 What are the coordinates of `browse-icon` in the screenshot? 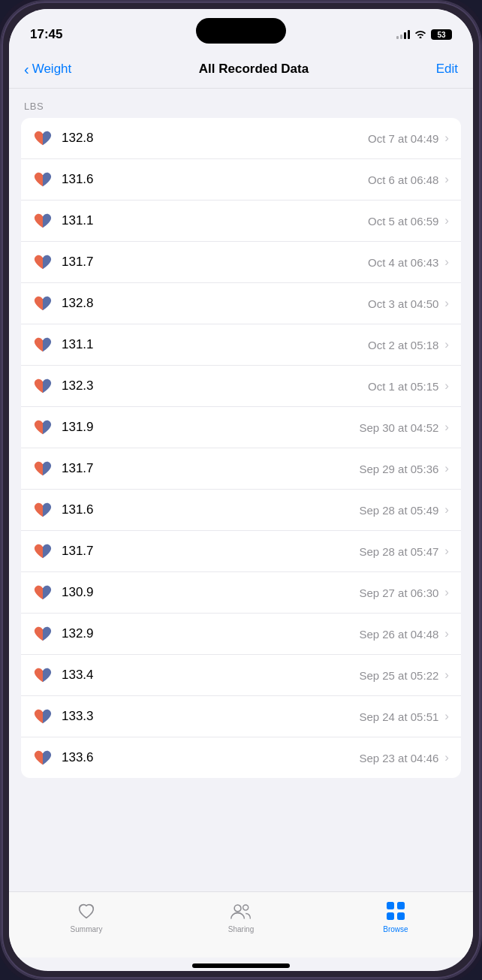 It's located at (396, 911).